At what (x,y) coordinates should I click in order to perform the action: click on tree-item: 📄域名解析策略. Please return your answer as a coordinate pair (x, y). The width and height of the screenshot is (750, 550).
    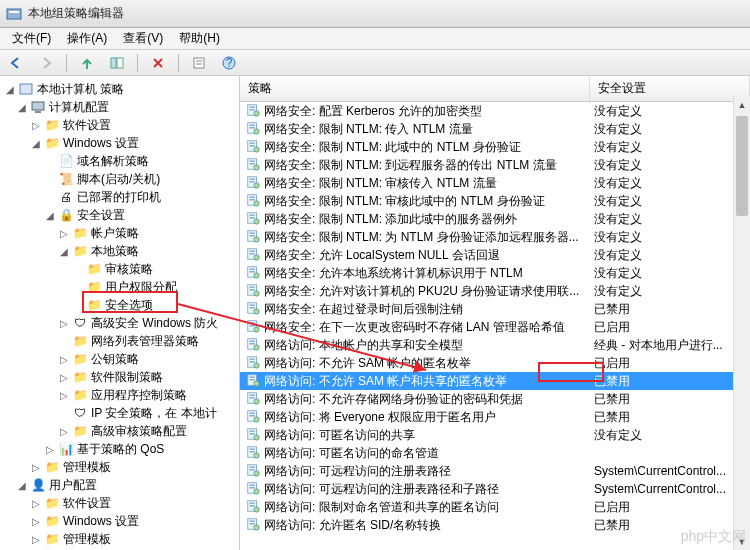
    Looking at the image, I should click on (120, 161).